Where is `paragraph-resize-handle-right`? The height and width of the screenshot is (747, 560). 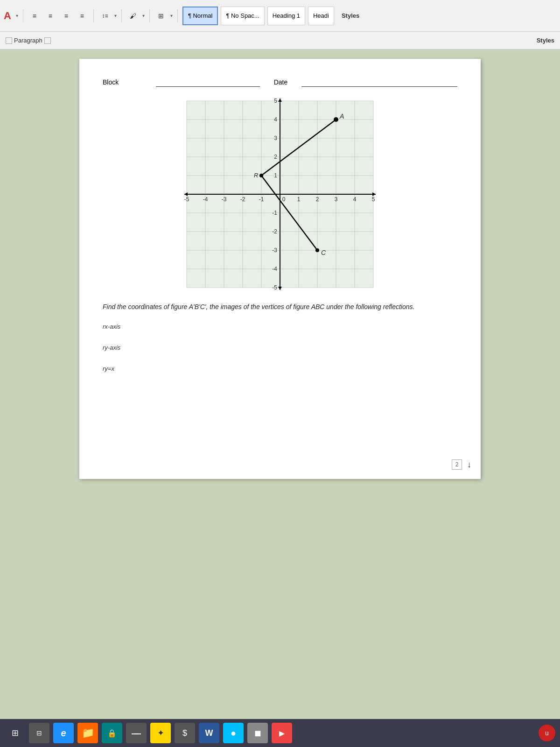
paragraph-resize-handle-right is located at coordinates (48, 41).